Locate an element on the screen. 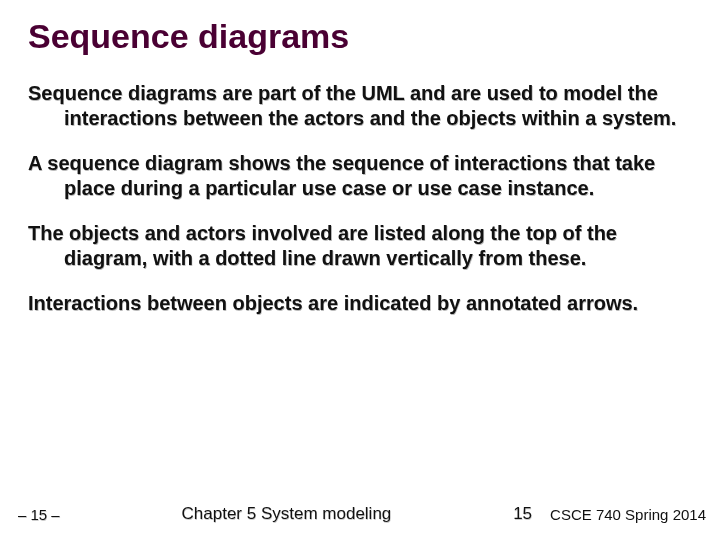  paragraph: Interactions between objects are indicat… is located at coordinates (360, 304).